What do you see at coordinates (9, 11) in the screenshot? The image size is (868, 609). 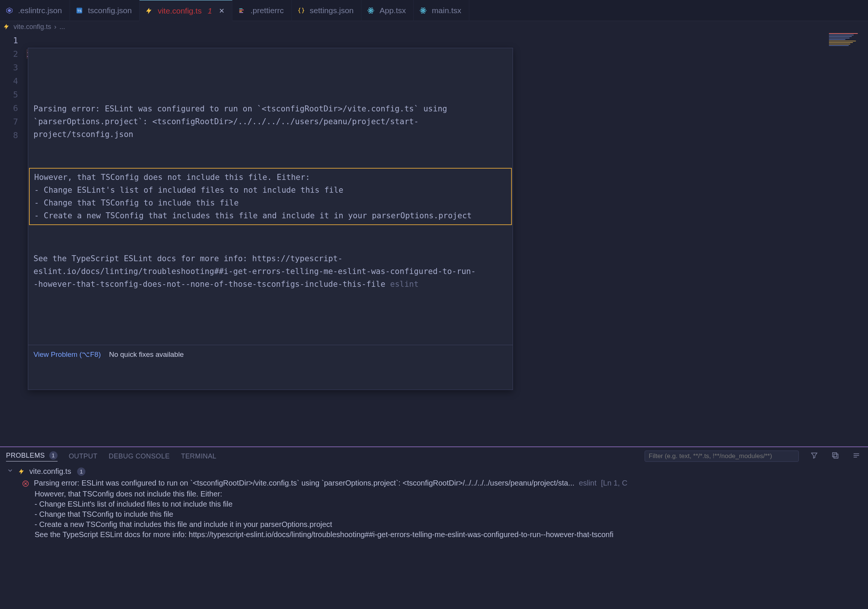 I see `eslint-icon` at bounding box center [9, 11].